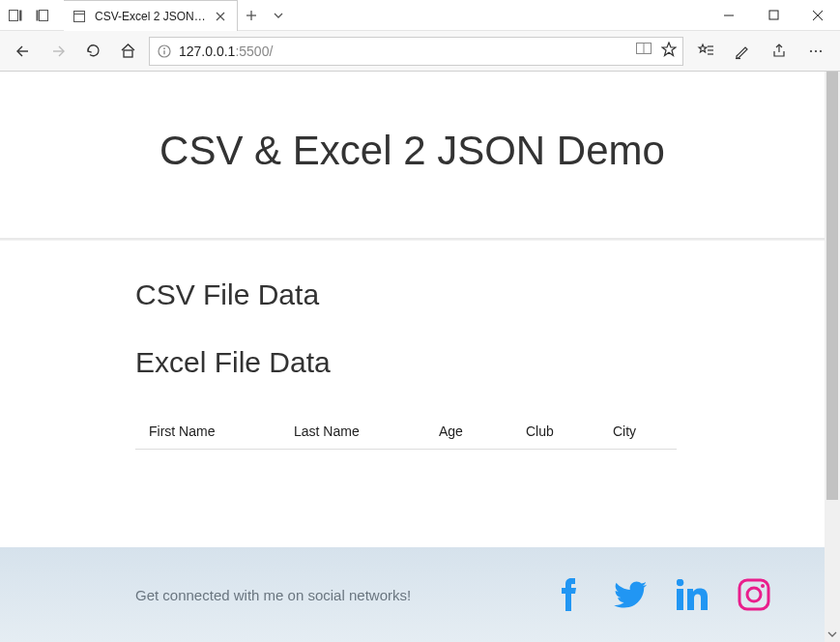 The width and height of the screenshot is (840, 642). What do you see at coordinates (366, 431) in the screenshot?
I see `col-last-name: Last Name` at bounding box center [366, 431].